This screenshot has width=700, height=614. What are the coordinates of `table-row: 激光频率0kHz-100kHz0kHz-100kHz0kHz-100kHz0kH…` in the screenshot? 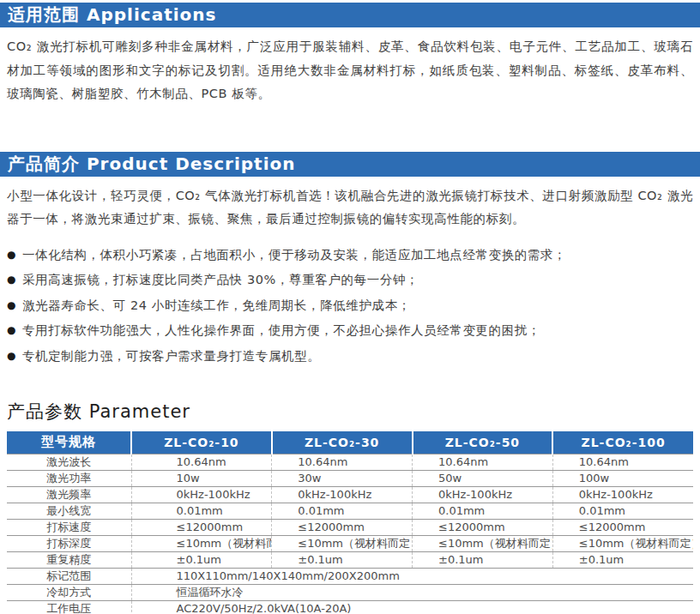 It's located at (350, 494).